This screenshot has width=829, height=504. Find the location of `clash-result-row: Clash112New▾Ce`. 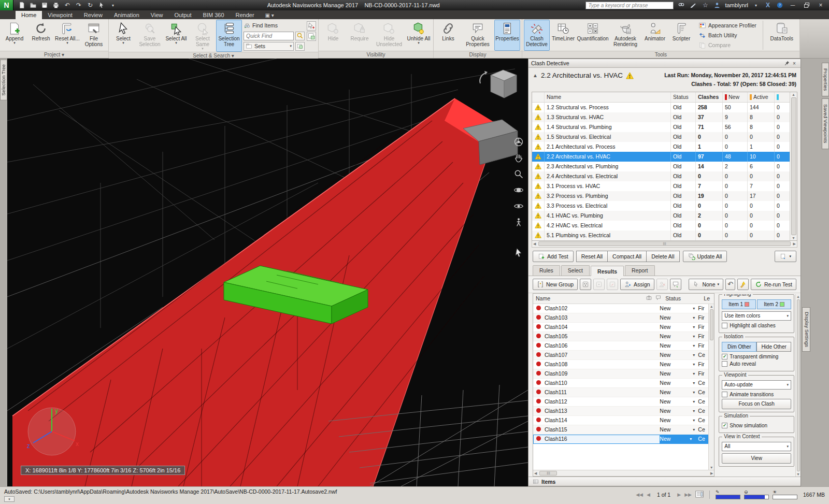

clash-result-row: Clash112New▾Ce is located at coordinates (621, 402).